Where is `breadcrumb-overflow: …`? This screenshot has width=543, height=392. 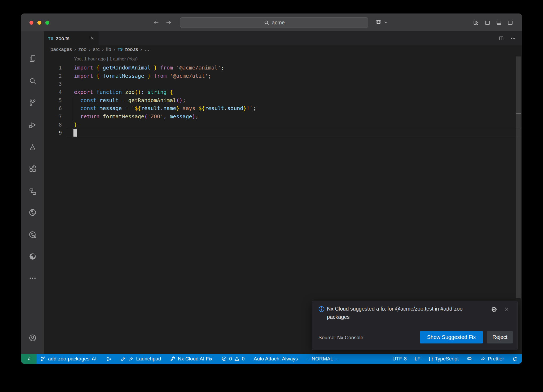 breadcrumb-overflow: … is located at coordinates (147, 49).